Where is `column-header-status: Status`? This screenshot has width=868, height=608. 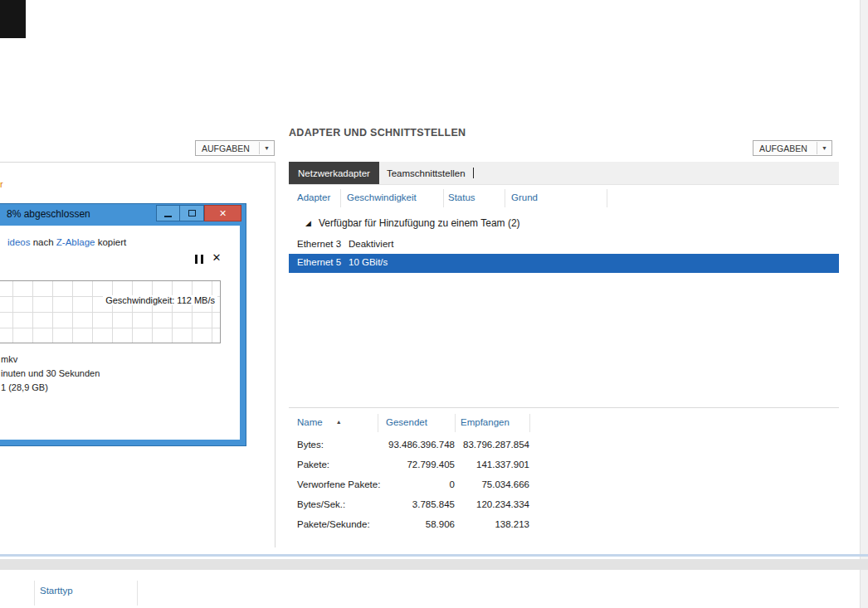
column-header-status: Status is located at coordinates (461, 197).